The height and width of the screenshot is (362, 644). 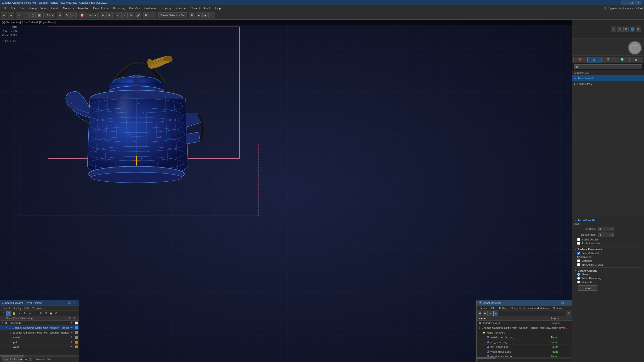 What do you see at coordinates (40, 342) in the screenshot?
I see `tree-row-pot: △ pot 👁` at bounding box center [40, 342].